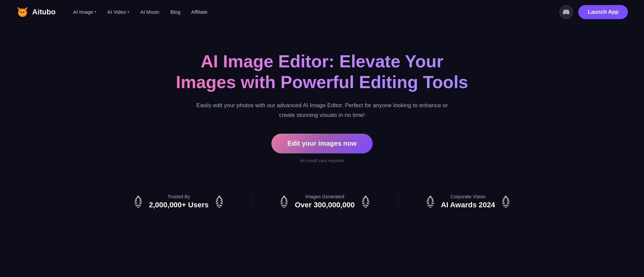 Image resolution: width=644 pixels, height=277 pixels. Describe the element at coordinates (322, 12) in the screenshot. I see `navbar: Aitubo AI Image ▾ AI Video ▾ AI Music Bl…` at that location.